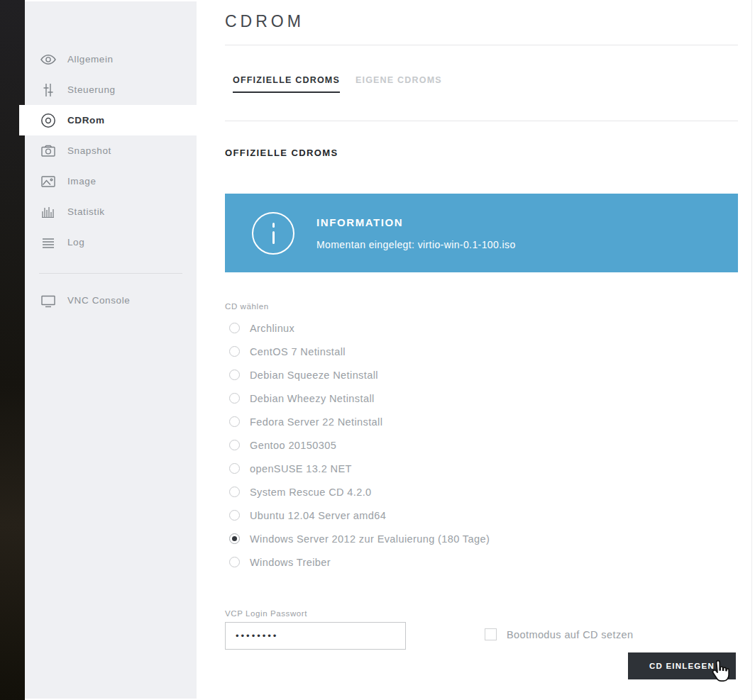 Image resolution: width=755 pixels, height=700 pixels. What do you see at coordinates (111, 211) in the screenshot?
I see `sidebar-item-statistik: Statistik` at bounding box center [111, 211].